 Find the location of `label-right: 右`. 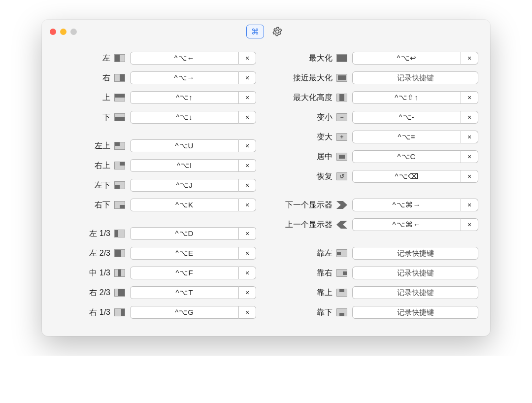

label-right: 右 is located at coordinates (84, 78).